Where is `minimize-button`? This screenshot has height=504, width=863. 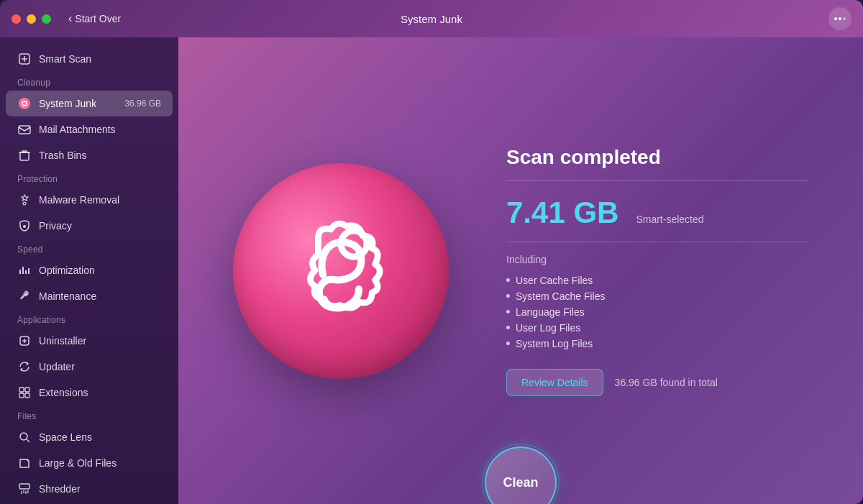 minimize-button is located at coordinates (32, 19).